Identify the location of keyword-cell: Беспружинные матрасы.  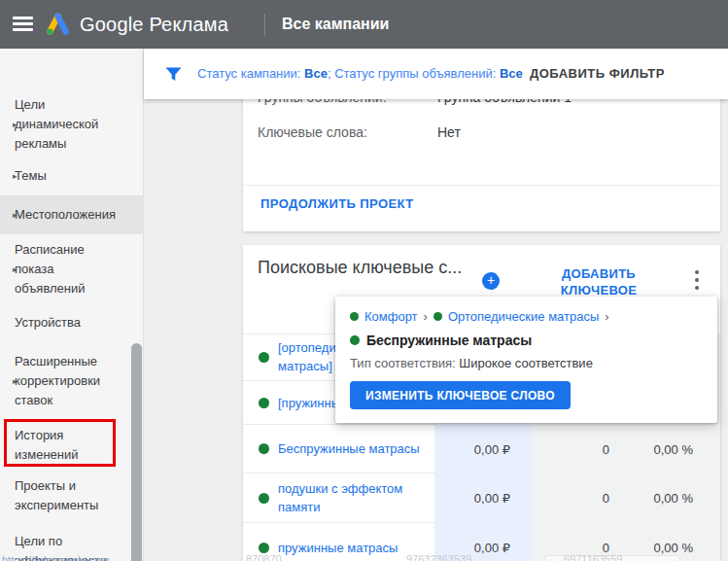
(338, 449).